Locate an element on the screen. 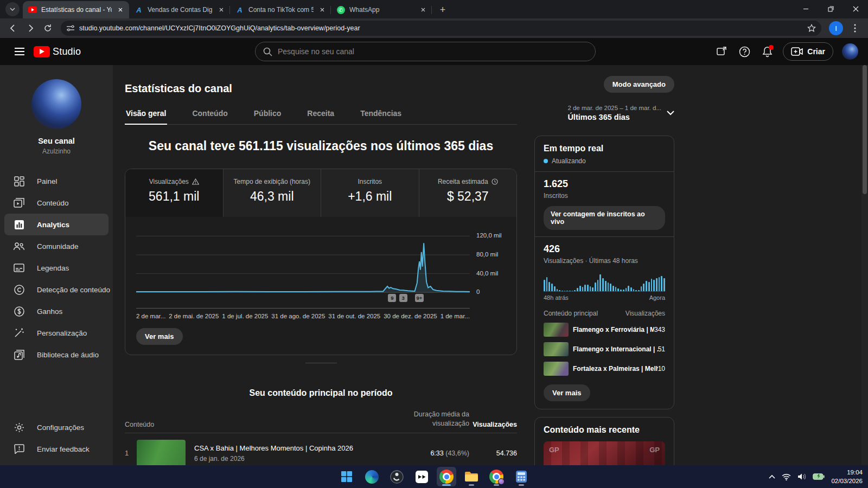  url-bar: studio.youtube.com/channel/UCYxzICj7ItnO… is located at coordinates (441, 28).